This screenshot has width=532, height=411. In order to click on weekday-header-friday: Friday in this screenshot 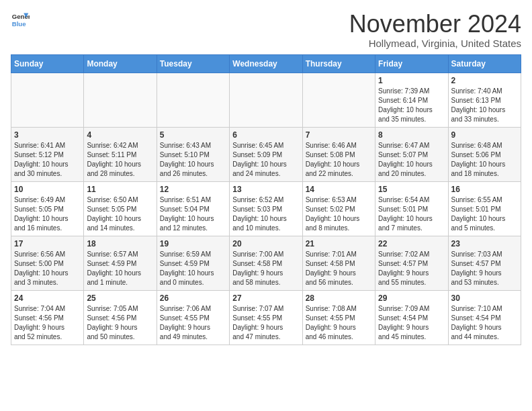, I will do `click(412, 63)`.